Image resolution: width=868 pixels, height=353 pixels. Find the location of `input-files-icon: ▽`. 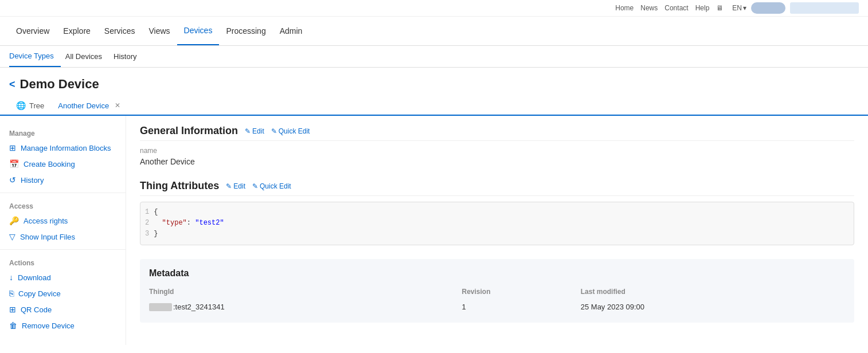

input-files-icon: ▽ is located at coordinates (13, 237).